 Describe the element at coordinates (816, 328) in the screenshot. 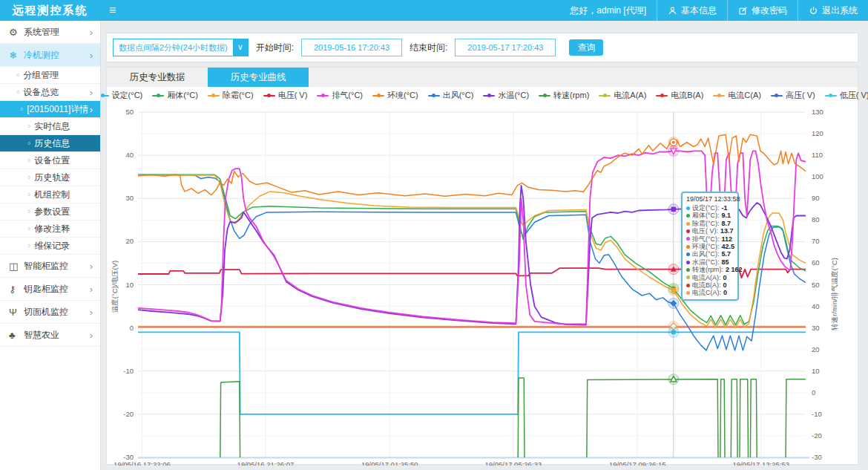

I see `y-axis-right-tick: 30` at that location.